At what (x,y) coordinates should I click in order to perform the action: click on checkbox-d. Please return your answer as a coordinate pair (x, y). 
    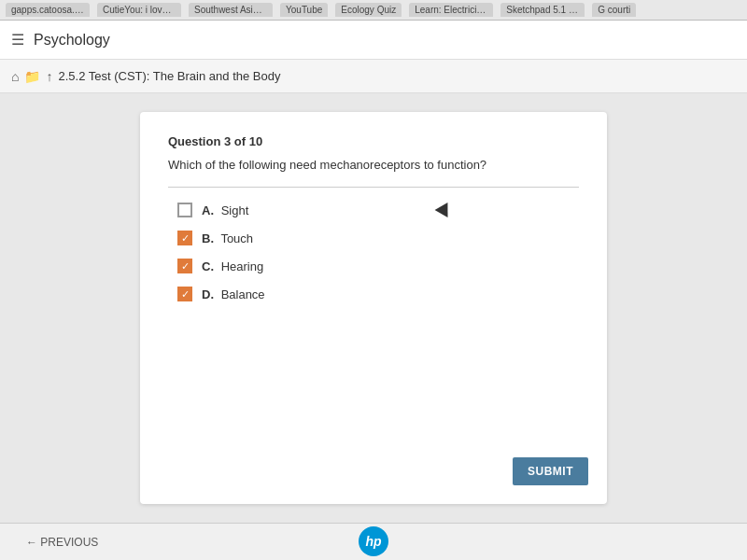
    Looking at the image, I should click on (185, 294).